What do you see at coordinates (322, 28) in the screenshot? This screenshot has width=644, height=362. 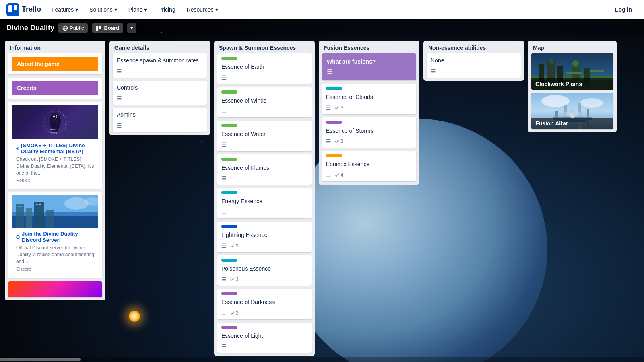 I see `board-header: Divine Duality Public Board ▾` at bounding box center [322, 28].